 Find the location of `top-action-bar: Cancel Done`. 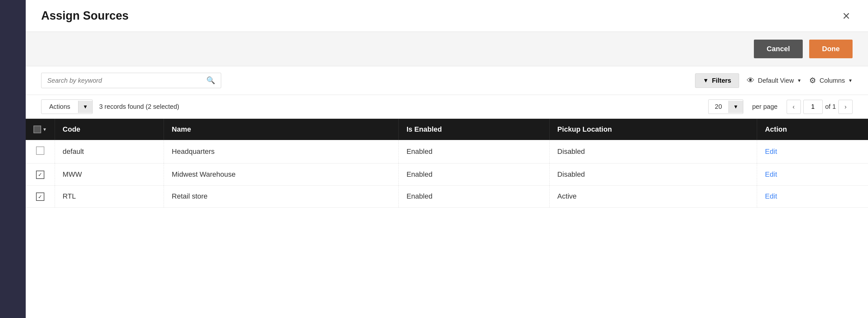

top-action-bar: Cancel Done is located at coordinates (447, 49).